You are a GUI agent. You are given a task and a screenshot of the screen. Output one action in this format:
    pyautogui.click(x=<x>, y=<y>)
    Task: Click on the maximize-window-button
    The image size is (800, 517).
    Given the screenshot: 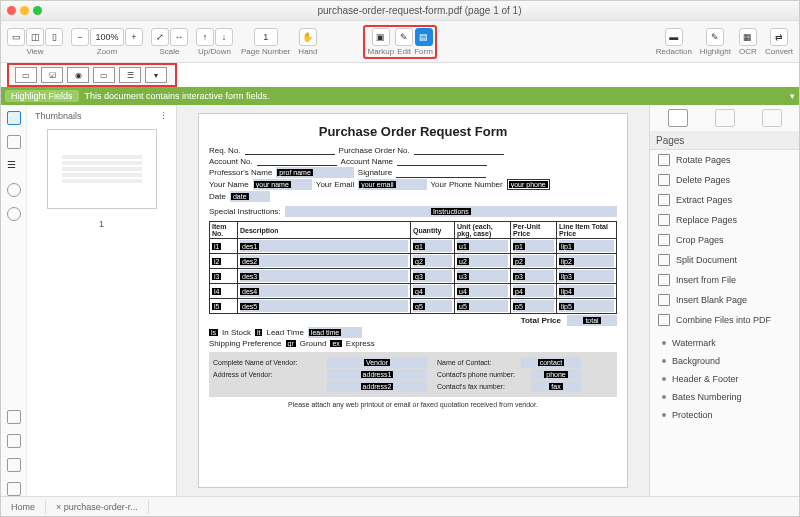 What is the action you would take?
    pyautogui.click(x=38, y=10)
    